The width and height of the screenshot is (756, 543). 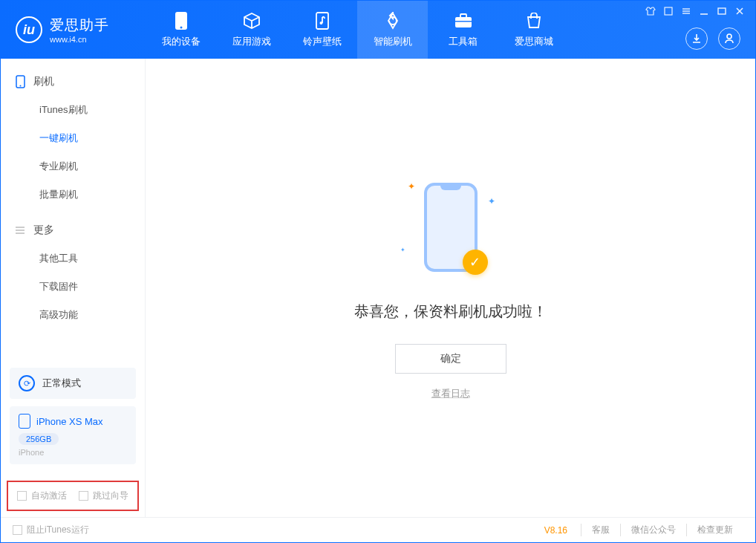 I want to click on nav-tab-label: 智能刷机, so click(x=393, y=42).